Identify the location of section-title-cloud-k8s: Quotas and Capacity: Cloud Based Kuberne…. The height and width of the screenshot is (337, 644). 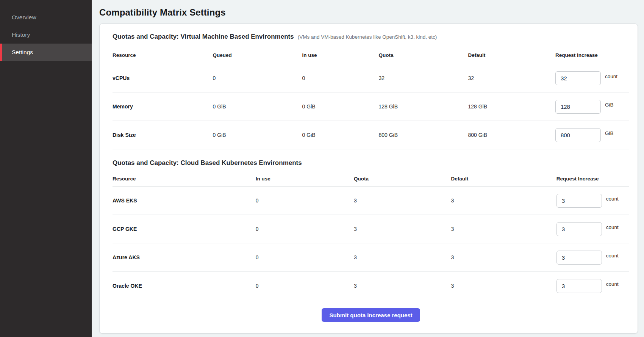
(207, 163).